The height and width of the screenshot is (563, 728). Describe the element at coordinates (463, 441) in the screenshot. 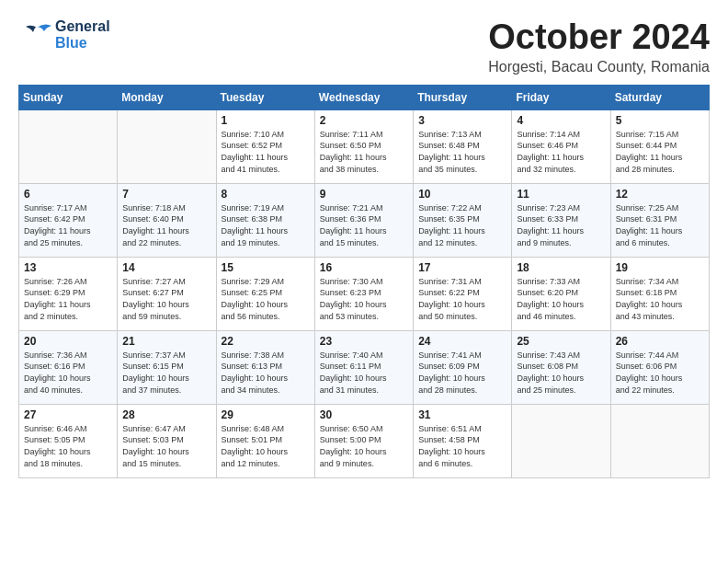

I see `calendar-cell: 31Sunrise: 6:51 AM Sunset: 4:58 PM Dayli…` at that location.